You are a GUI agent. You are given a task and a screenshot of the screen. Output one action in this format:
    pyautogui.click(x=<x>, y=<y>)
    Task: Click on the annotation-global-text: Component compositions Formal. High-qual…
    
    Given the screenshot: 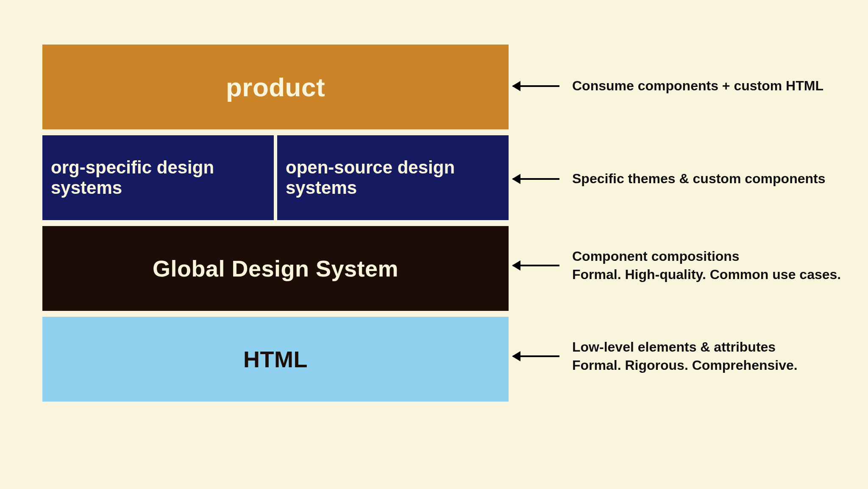 What is the action you would take?
    pyautogui.click(x=707, y=265)
    